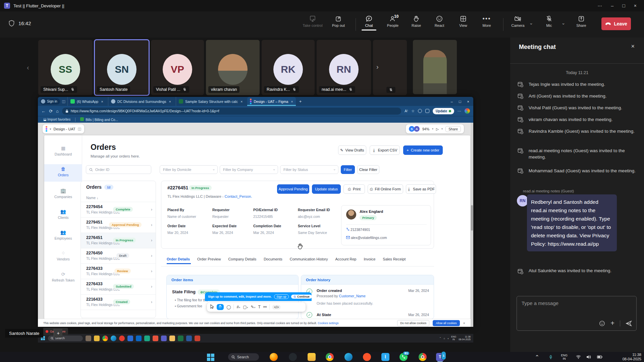 The width and height of the screenshot is (644, 362). I want to click on view-drafts-button: ✎ View Drafts, so click(352, 150).